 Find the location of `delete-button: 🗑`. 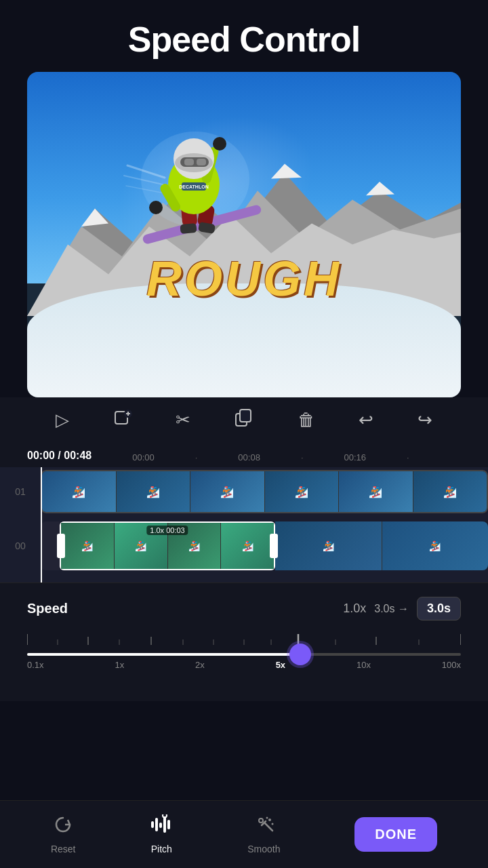

delete-button: 🗑 is located at coordinates (306, 420).